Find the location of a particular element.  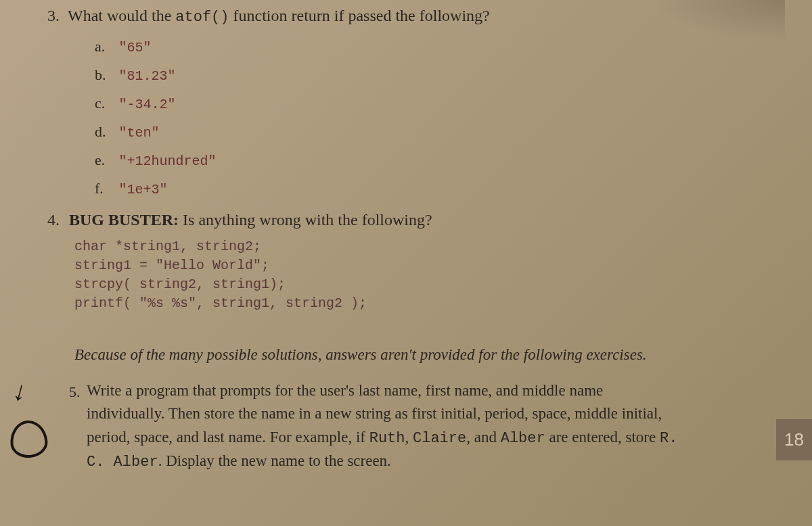

exercises-note: Because of the many possible solutions, … is located at coordinates (382, 356).